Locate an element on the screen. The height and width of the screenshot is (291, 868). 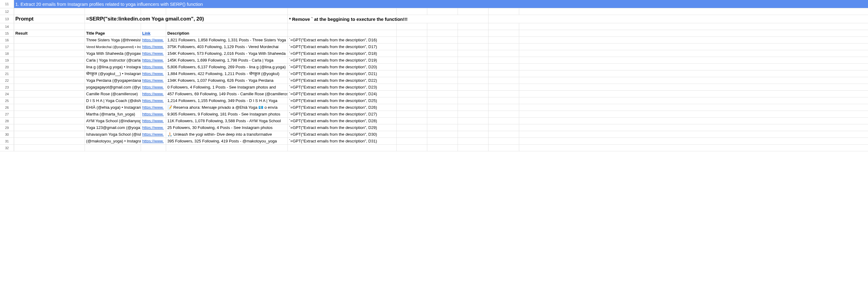
prompt-note: * Remove ` at the beggining to execture … is located at coordinates (388, 19).